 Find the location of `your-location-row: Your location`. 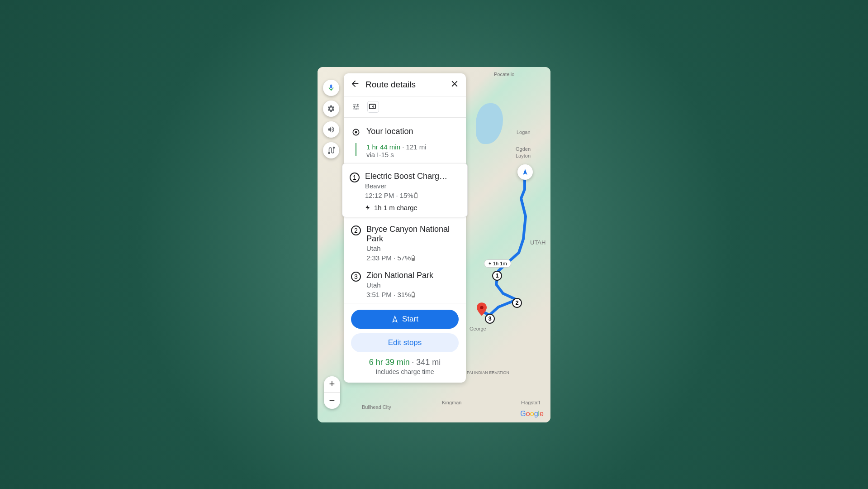

your-location-row: Your location is located at coordinates (405, 132).